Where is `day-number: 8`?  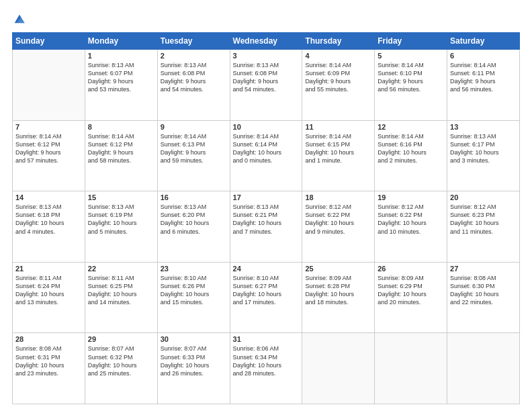 day-number: 8 is located at coordinates (121, 127).